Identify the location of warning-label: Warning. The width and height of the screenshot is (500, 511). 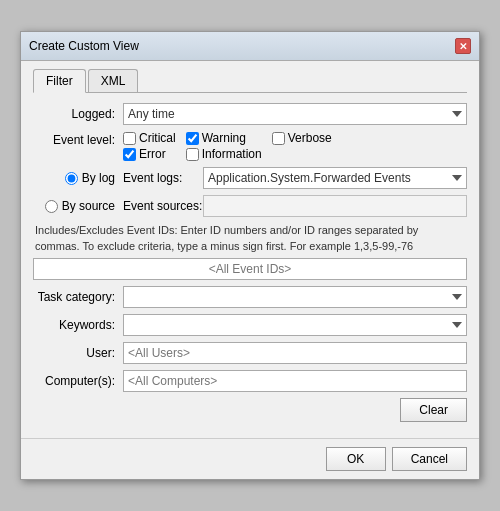
(224, 138).